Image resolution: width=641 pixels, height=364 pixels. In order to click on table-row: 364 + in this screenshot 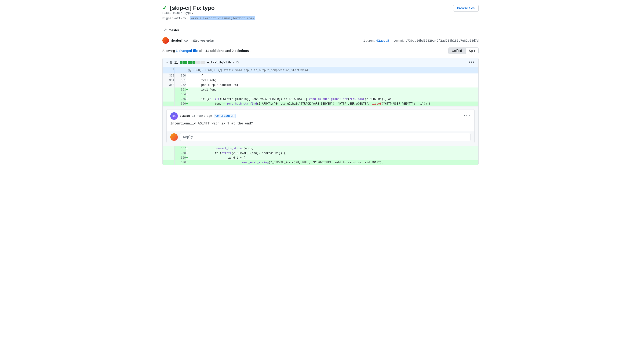, I will do `click(320, 94)`.